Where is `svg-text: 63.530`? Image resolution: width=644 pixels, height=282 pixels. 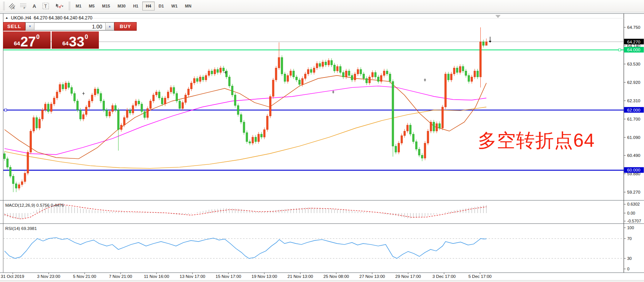
svg-text: 63.530 is located at coordinates (634, 64).